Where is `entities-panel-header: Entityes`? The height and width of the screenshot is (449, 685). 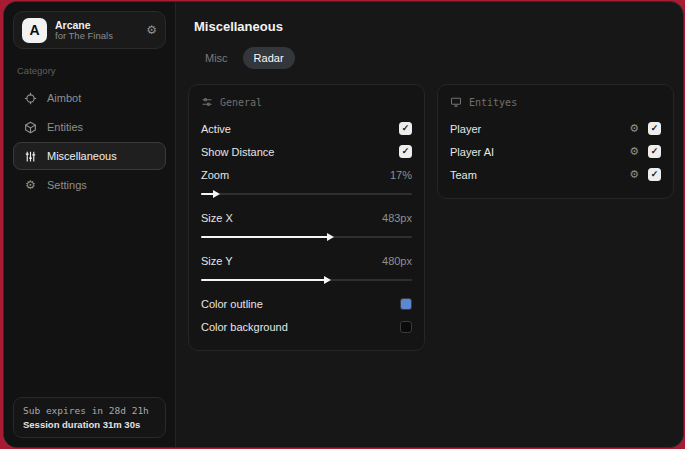
entities-panel-header: Entityes is located at coordinates (556, 102).